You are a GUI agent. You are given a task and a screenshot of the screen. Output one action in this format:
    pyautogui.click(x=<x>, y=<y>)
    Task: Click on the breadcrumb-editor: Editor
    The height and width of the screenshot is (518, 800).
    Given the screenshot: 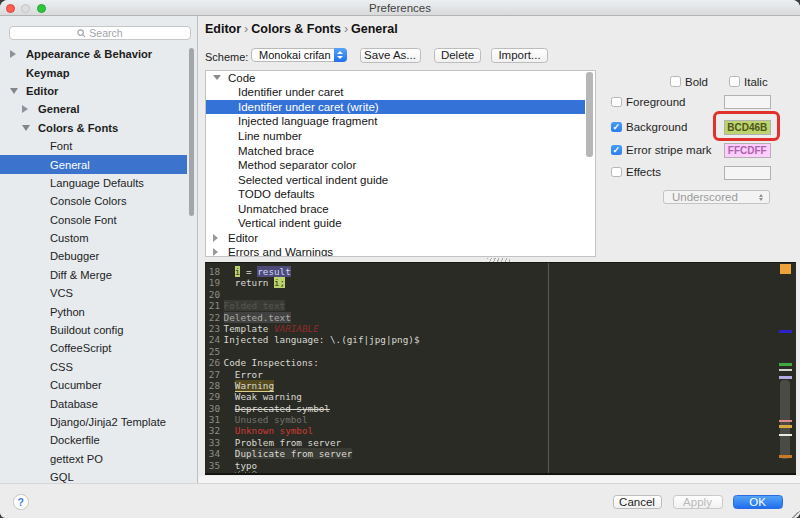 What is the action you would take?
    pyautogui.click(x=223, y=29)
    